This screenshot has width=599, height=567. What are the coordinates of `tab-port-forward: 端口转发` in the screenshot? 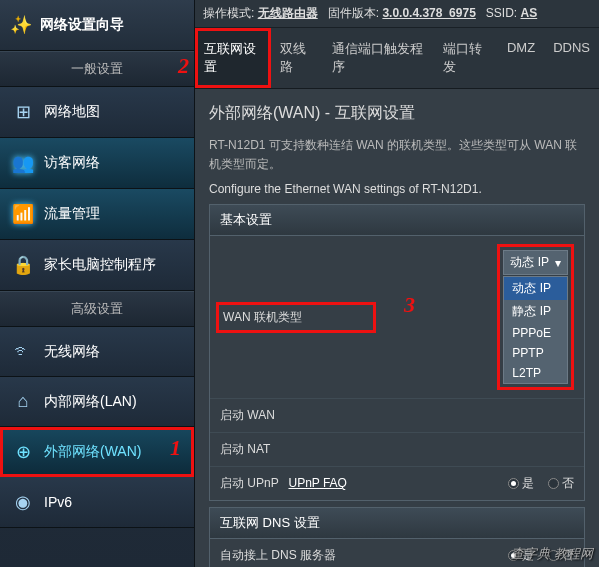 It's located at (466, 58).